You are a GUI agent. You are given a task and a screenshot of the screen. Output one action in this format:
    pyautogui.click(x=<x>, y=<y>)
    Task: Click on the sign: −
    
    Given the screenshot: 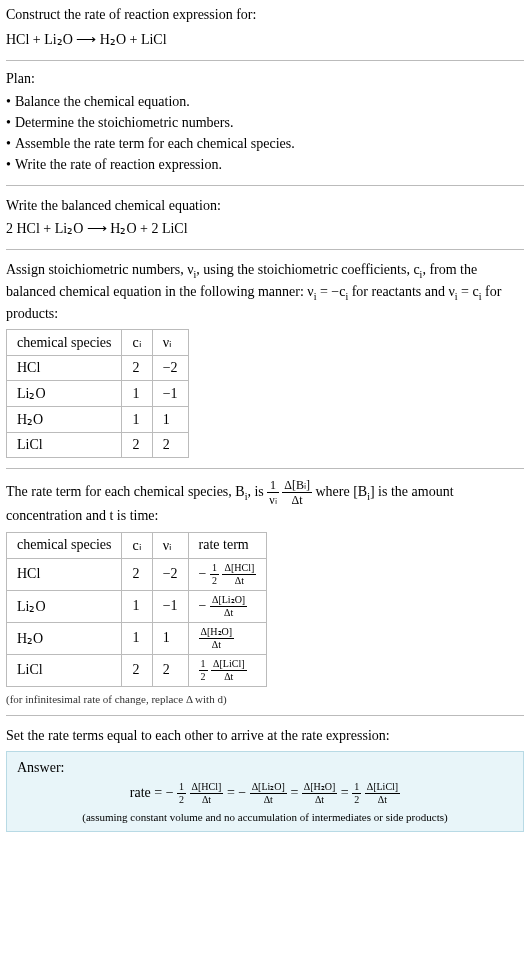 What is the action you would take?
    pyautogui.click(x=203, y=604)
    